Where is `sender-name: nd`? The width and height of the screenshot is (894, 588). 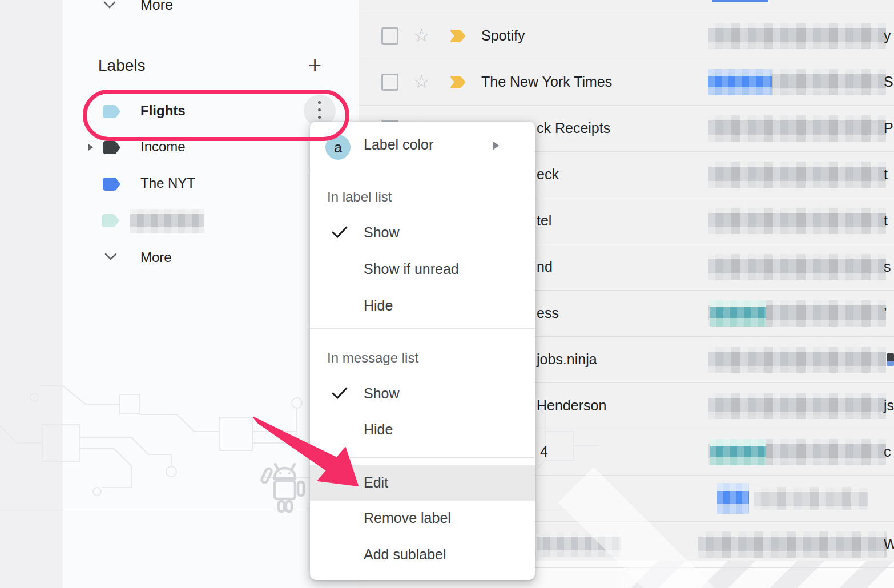
sender-name: nd is located at coordinates (545, 267).